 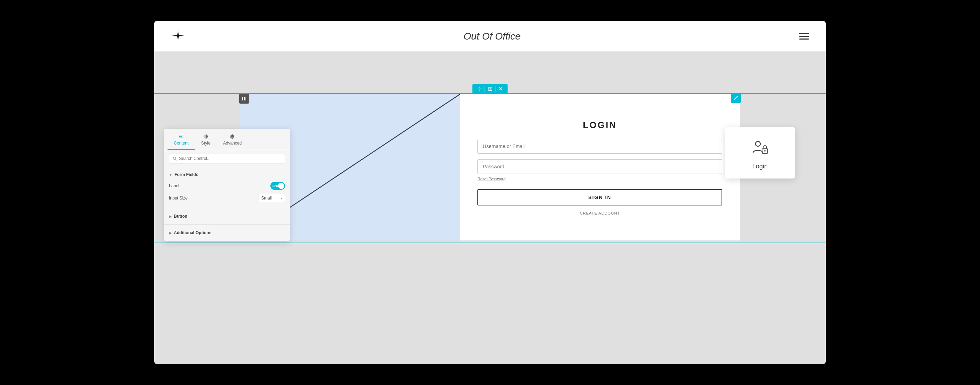 What do you see at coordinates (227, 158) in the screenshot?
I see `panel-search` at bounding box center [227, 158].